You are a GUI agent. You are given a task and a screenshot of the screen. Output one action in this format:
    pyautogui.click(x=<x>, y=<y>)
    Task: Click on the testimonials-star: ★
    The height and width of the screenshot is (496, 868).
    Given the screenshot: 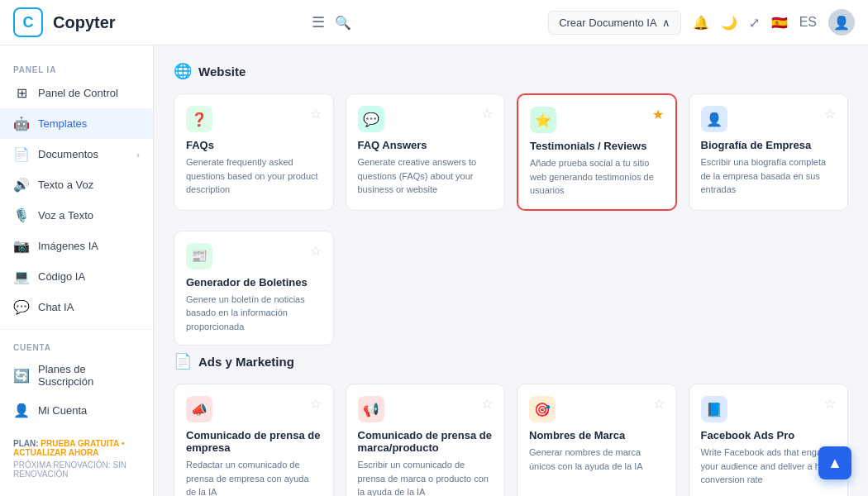 What is the action you would take?
    pyautogui.click(x=658, y=114)
    